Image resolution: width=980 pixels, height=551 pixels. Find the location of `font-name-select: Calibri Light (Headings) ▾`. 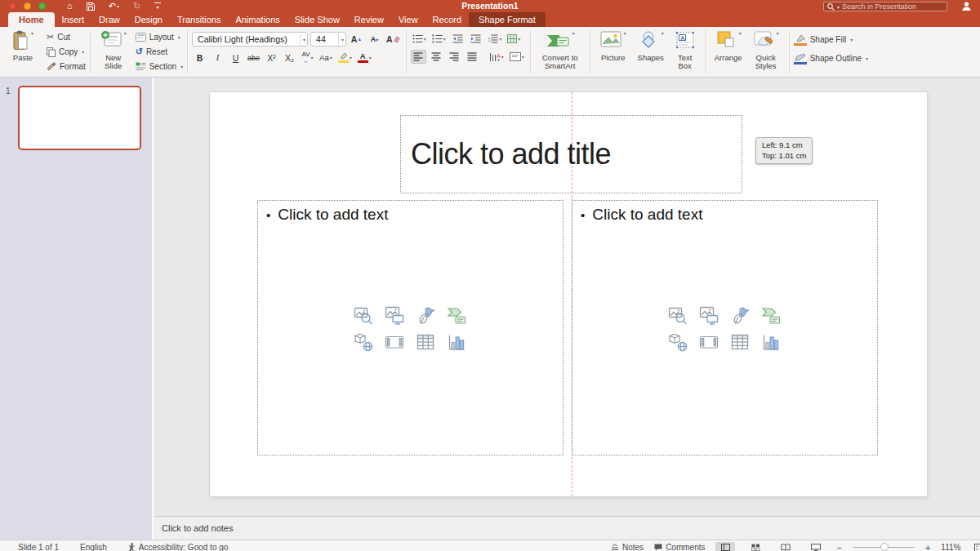

font-name-select: Calibri Light (Headings) ▾ is located at coordinates (250, 39).